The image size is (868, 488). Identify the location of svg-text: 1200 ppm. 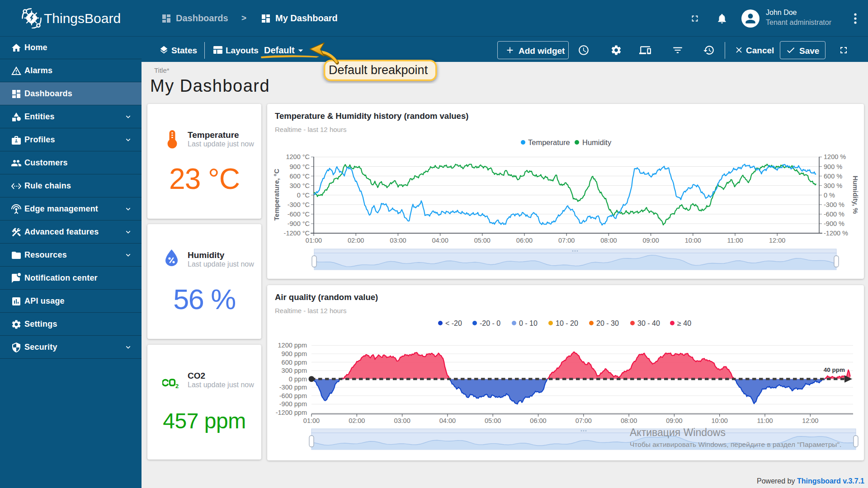
(293, 345).